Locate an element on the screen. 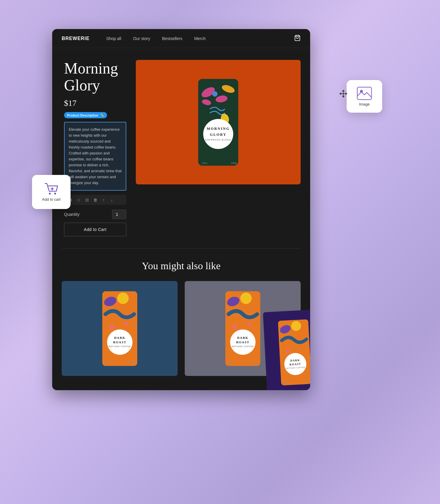  svg-text: GLORY is located at coordinates (218, 134).